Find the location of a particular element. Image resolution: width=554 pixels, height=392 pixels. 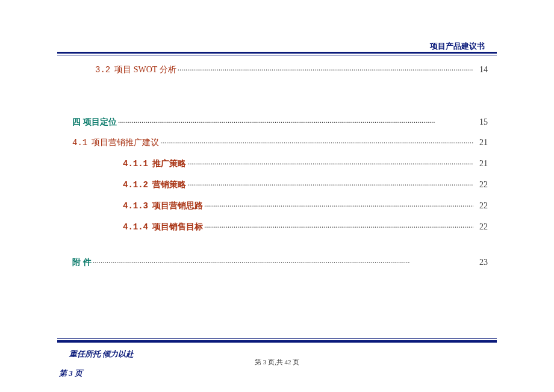

toc-text: 项目 SWOT 分析 is located at coordinates (145, 70).